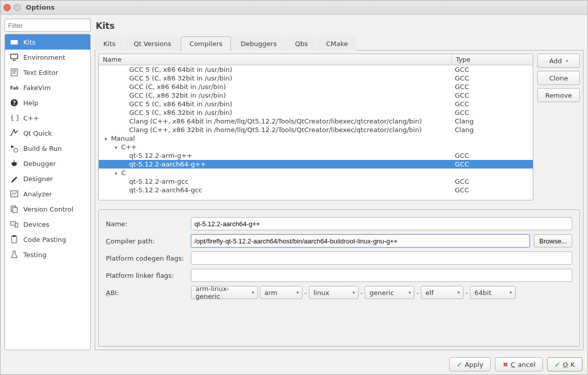 The width and height of the screenshot is (588, 375). Describe the element at coordinates (146, 241) in the screenshot. I see `compiler-path-label: Compiler path:` at that location.